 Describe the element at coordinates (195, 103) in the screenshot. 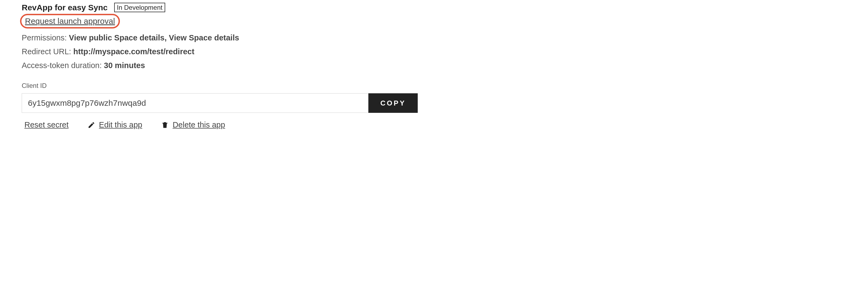

I see `client-id-input` at that location.